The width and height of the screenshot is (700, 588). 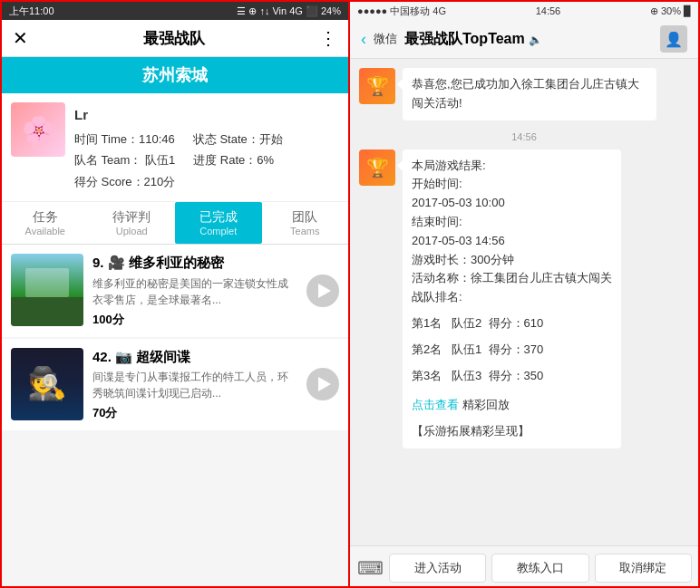 I want to click on left-header-title: 最强战队, so click(x=174, y=38).